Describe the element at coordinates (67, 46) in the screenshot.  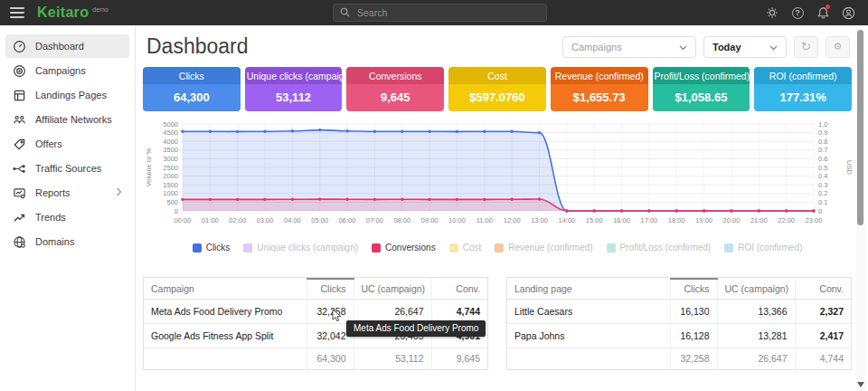
I see `sidebar-item-dashboard: Dashboard` at that location.